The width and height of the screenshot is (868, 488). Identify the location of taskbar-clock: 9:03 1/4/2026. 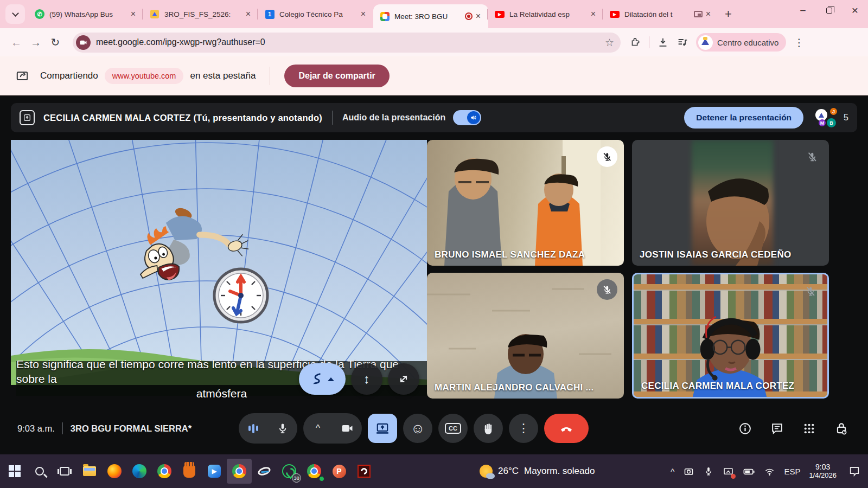
(822, 471).